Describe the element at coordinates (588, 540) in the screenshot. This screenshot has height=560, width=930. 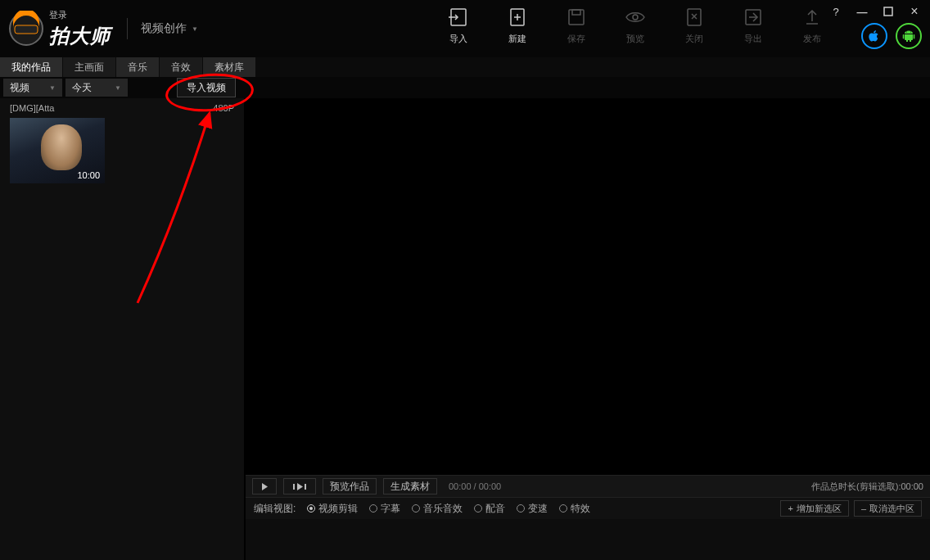
I see `timeline` at that location.